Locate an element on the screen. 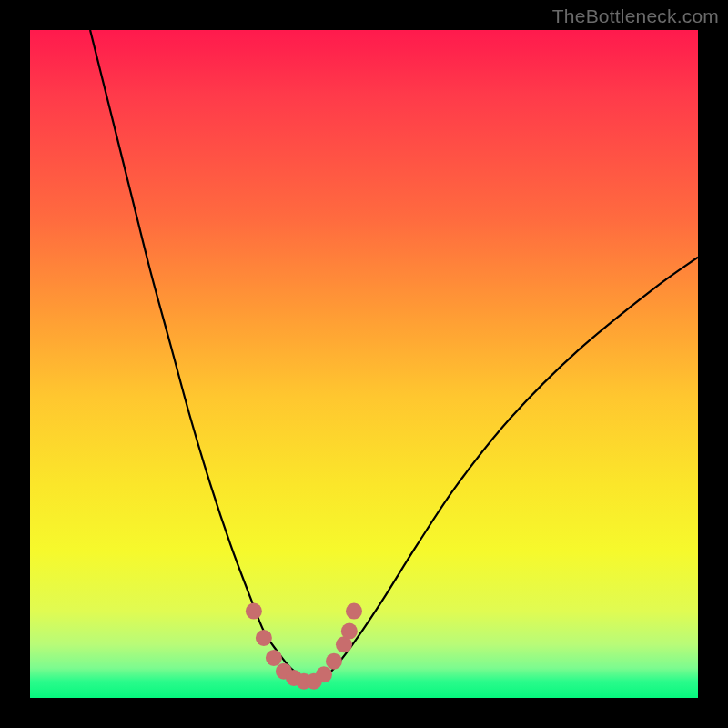 The height and width of the screenshot is (728, 728). valley-dot-group is located at coordinates (304, 646).